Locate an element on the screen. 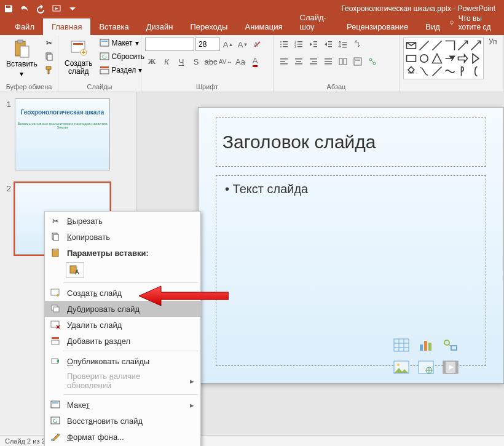 The height and width of the screenshot is (446, 504). tab-slideshow: Слайд-шоу is located at coordinates (315, 22).